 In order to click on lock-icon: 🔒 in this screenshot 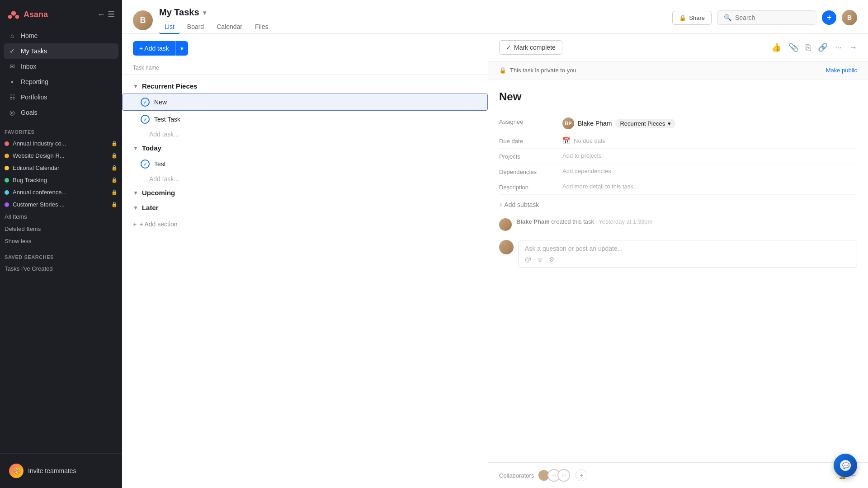, I will do `click(683, 18)`.